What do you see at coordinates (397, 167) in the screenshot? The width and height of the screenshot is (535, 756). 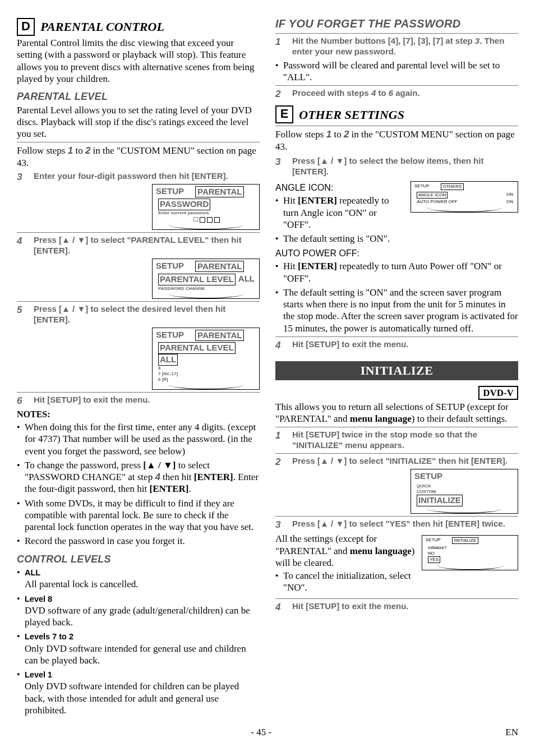 I see `other-step-3-row: 3 Press [▲ / ▼] to select the below item…` at bounding box center [397, 167].